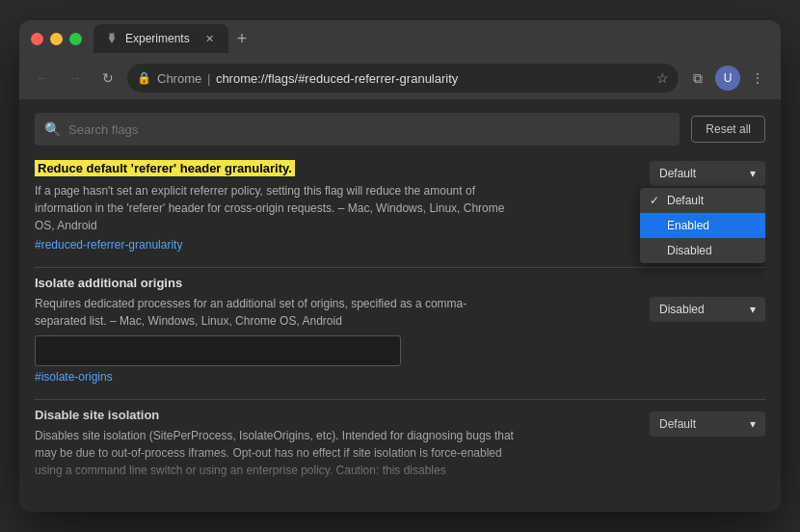 The height and width of the screenshot is (532, 800). Describe the element at coordinates (334, 168) in the screenshot. I see `flag-title-area: Reduce default 'referer' header granular…` at that location.